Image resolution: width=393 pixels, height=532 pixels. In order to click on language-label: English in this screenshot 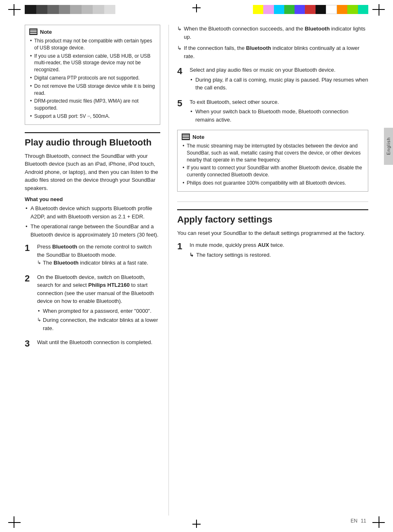, I will do `click(388, 146)`.